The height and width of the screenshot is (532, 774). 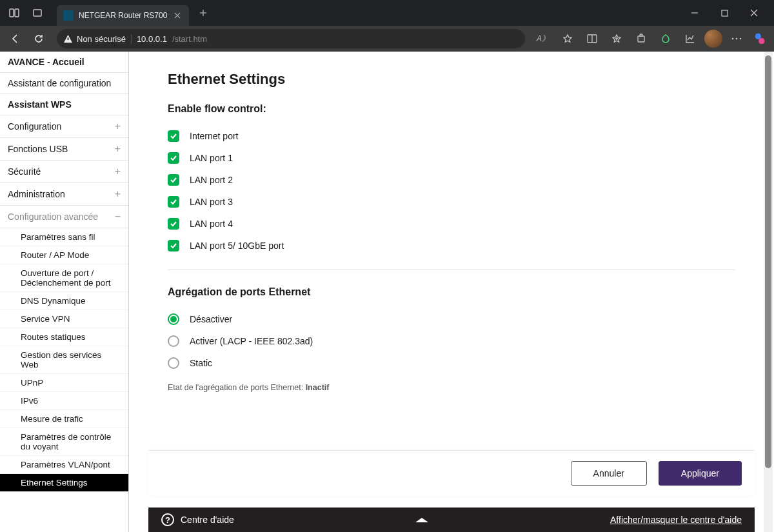 I want to click on url-path: /start.htm, so click(x=190, y=39).